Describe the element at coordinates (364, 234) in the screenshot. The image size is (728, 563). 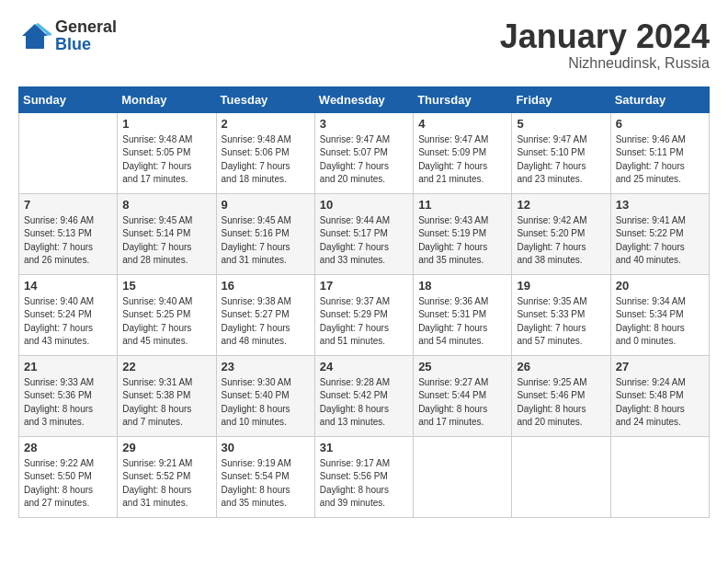
I see `calendar-week-row: 7Sunrise: 9:46 AM Sunset: 5:13 PM Daylig…` at that location.